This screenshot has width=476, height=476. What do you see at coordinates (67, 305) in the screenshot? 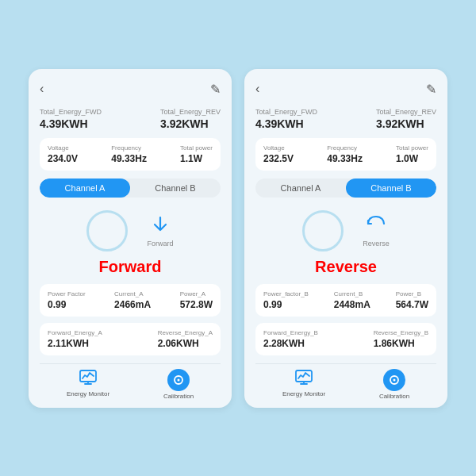
I see `power-factor-value: 0.99` at bounding box center [67, 305].